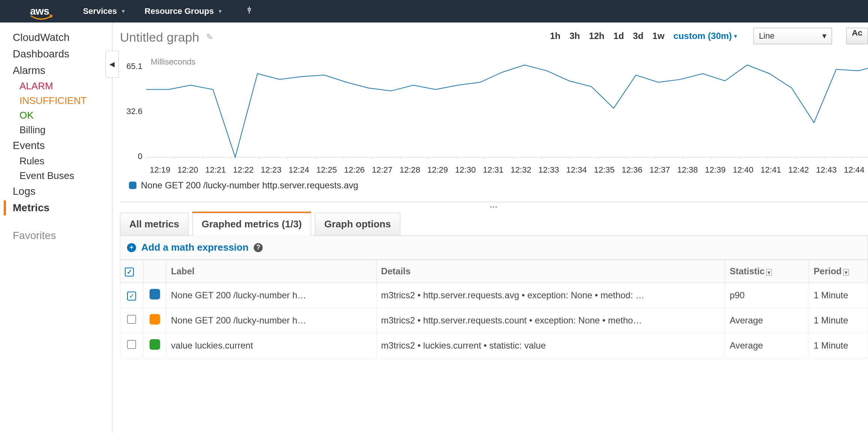 The image size is (868, 433). I want to click on help-icon: ?, so click(258, 248).